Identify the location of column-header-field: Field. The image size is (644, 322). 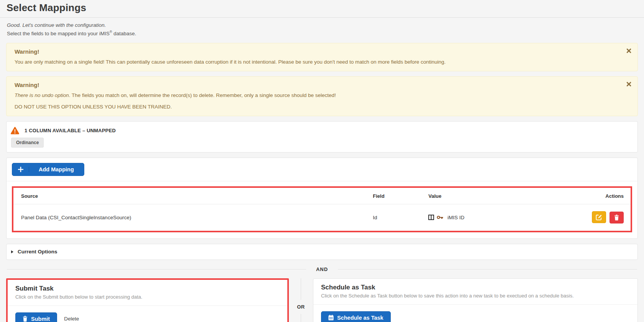
(393, 196).